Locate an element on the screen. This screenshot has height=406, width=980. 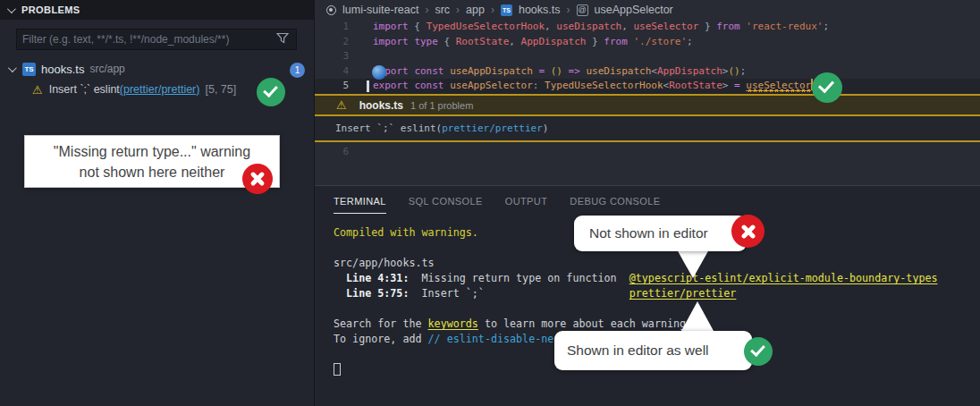
problems-file-row: TS hooks.ts src/app is located at coordinates (157, 69).